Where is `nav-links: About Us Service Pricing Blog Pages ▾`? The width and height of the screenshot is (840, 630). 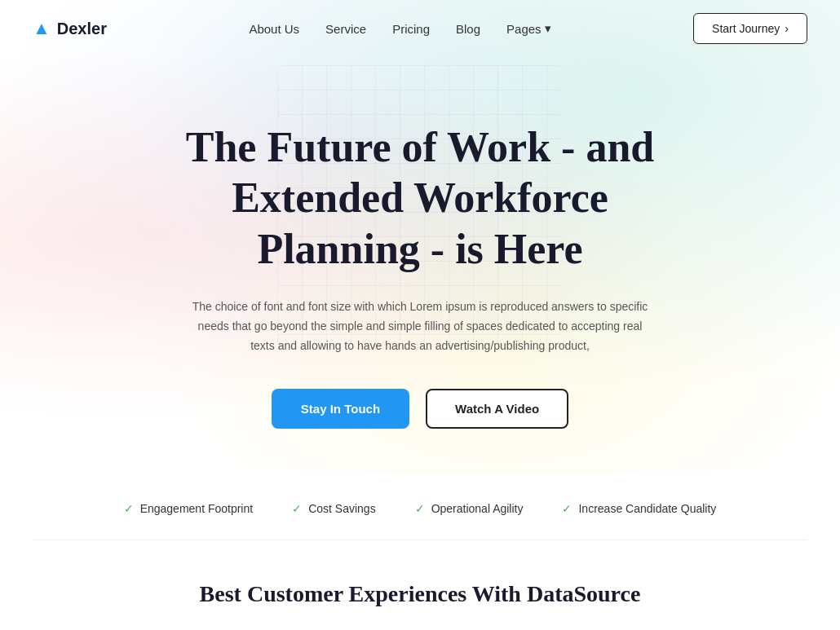
nav-links: About Us Service Pricing Blog Pages ▾ is located at coordinates (400, 29).